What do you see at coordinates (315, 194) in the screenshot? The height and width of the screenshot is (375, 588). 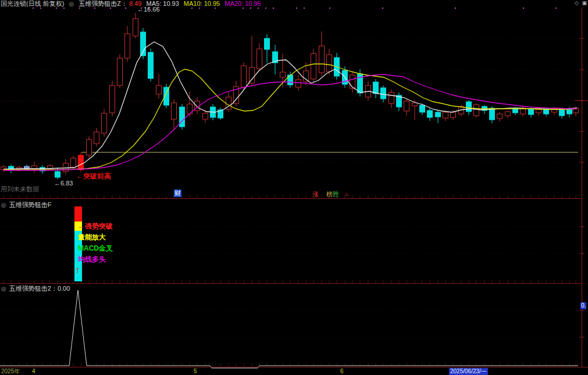 I see `ticker-zhang: 涨` at bounding box center [315, 194].